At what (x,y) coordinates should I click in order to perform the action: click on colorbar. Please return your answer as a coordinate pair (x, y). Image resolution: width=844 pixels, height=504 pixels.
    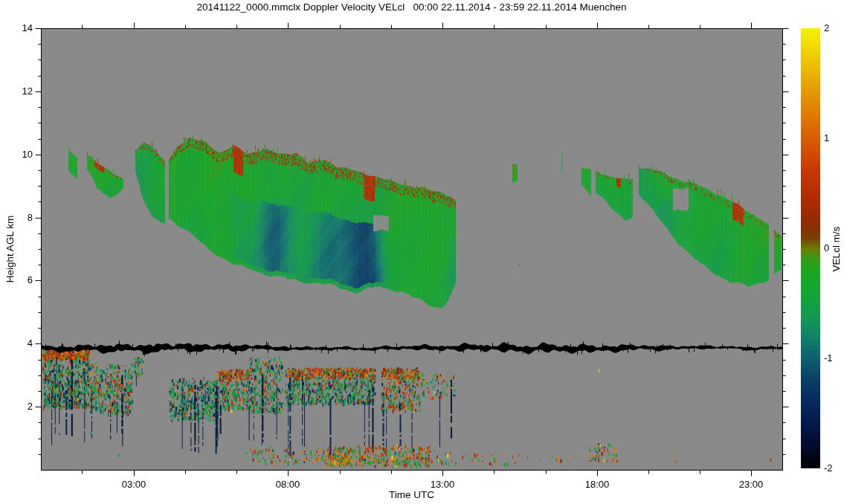
    Looking at the image, I should click on (811, 248).